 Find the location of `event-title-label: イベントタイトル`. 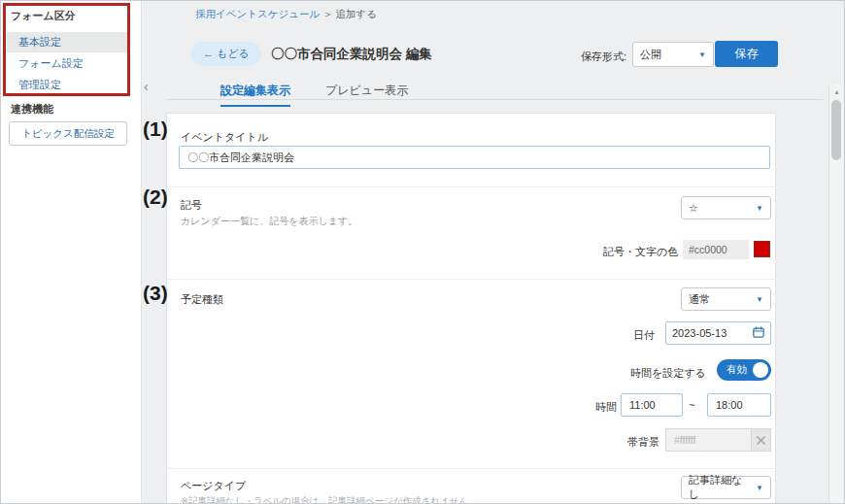

event-title-label: イベントタイトル is located at coordinates (224, 138).